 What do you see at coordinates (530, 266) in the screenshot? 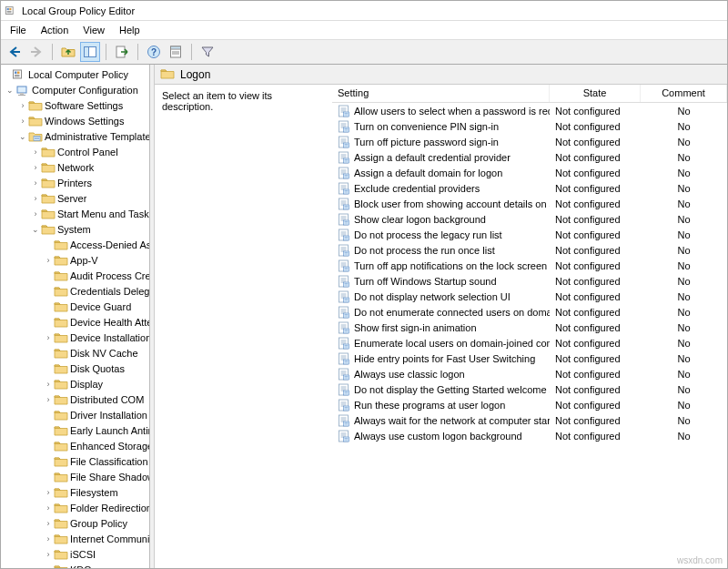
I see `policy-row: Turn off app notifications on the lock s…` at bounding box center [530, 266].